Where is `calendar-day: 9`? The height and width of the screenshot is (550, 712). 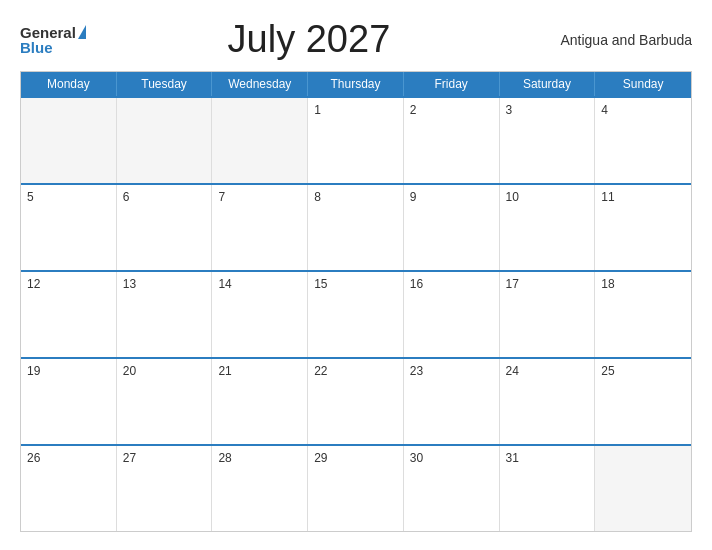
calendar-day: 9 is located at coordinates (452, 228).